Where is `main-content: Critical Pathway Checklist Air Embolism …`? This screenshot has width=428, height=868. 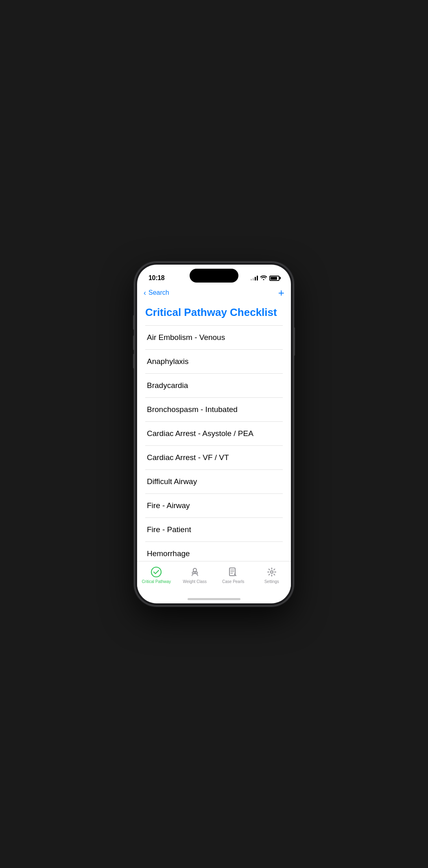 main-content: Critical Pathway Checklist Air Embolism … is located at coordinates (214, 431).